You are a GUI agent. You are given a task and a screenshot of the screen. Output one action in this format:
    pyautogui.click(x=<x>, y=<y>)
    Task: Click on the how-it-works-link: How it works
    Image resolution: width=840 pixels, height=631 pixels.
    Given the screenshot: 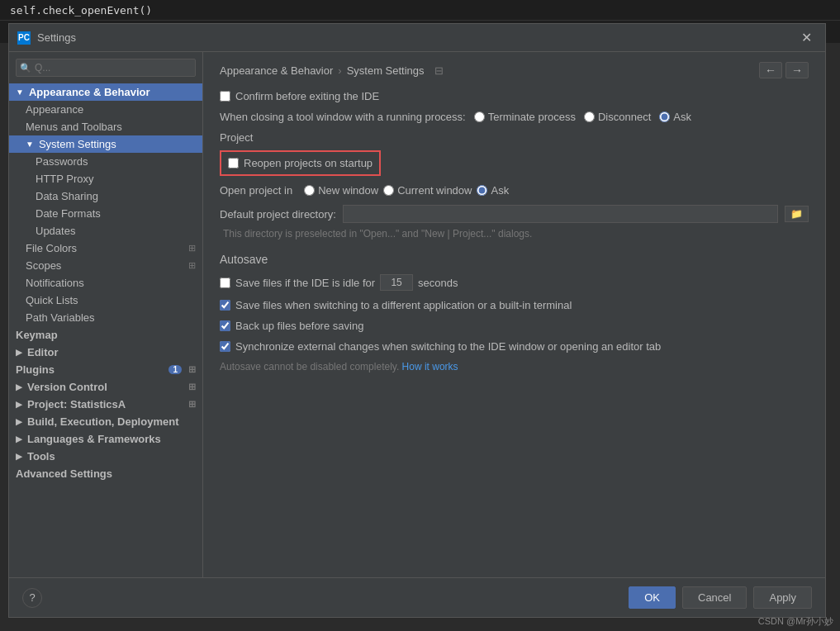 What is the action you would take?
    pyautogui.click(x=430, y=367)
    